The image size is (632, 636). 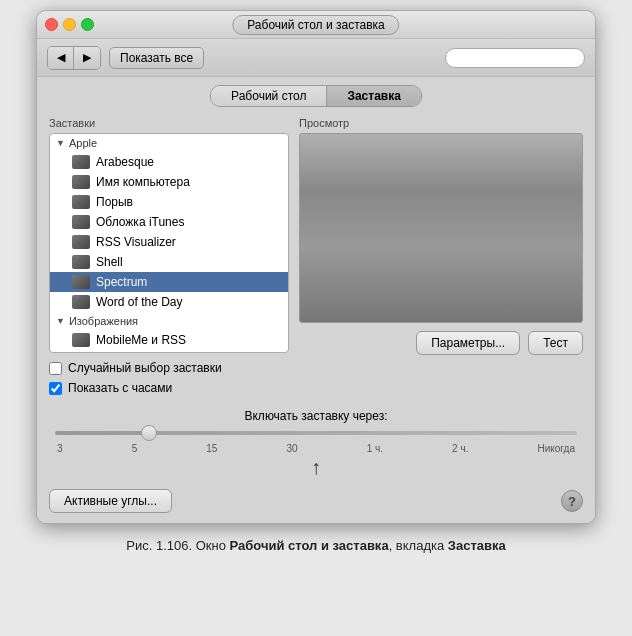 I want to click on slider-track, so click(x=316, y=433).